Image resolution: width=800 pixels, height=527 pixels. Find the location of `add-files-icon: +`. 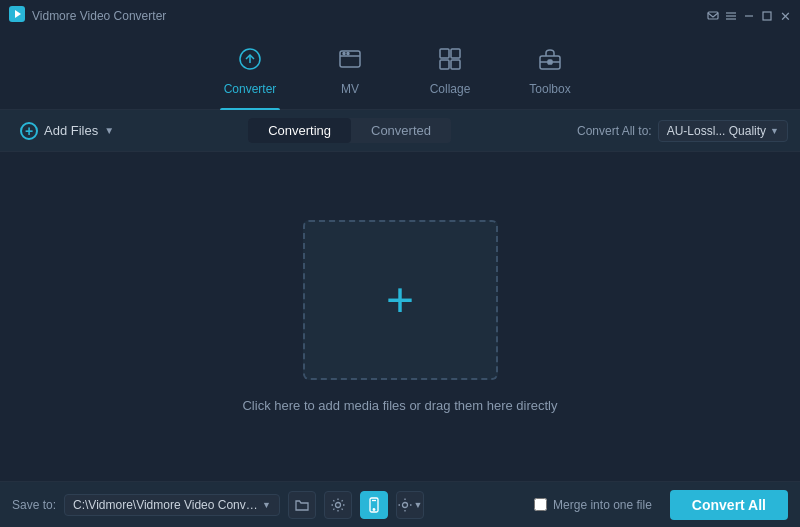

add-files-icon: + is located at coordinates (29, 131).